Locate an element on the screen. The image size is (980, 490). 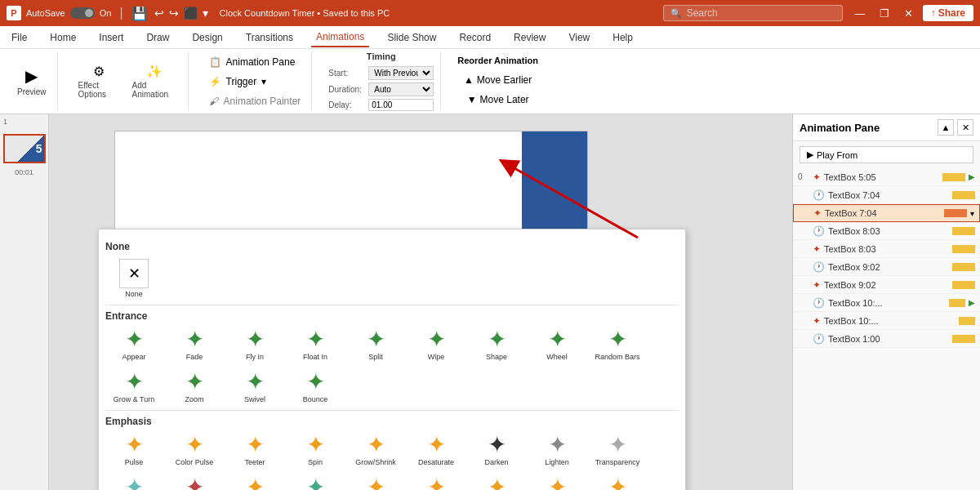
slide-num: 1 is located at coordinates (5, 122).